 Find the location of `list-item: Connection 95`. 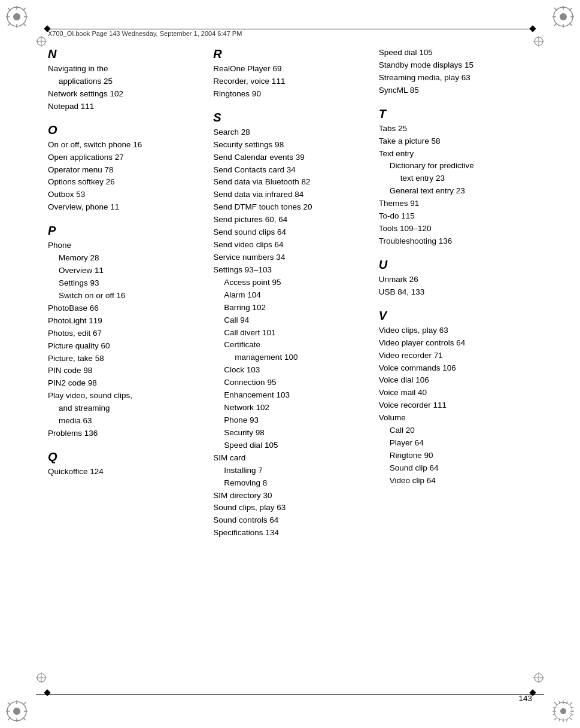

list-item: Connection 95 is located at coordinates (293, 383).